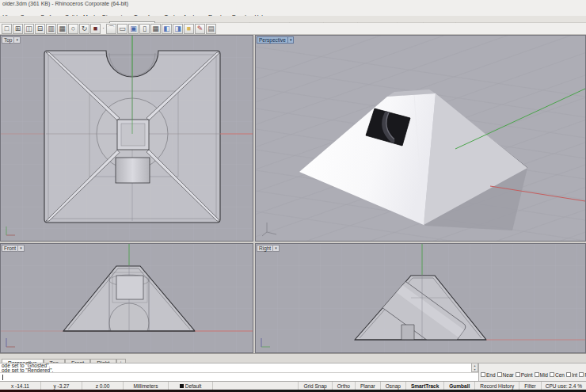 The image size is (586, 392). I want to click on history-scrollbar: ▴ ▾, so click(475, 367).